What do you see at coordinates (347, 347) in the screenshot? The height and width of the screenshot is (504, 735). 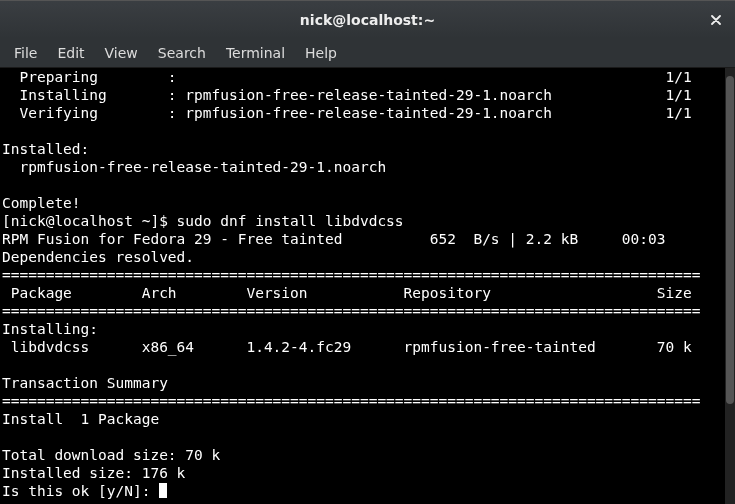 I see `output-line: libdvdcss x86_64 1.4.2-4.fc29 rpmfusion-…` at bounding box center [347, 347].